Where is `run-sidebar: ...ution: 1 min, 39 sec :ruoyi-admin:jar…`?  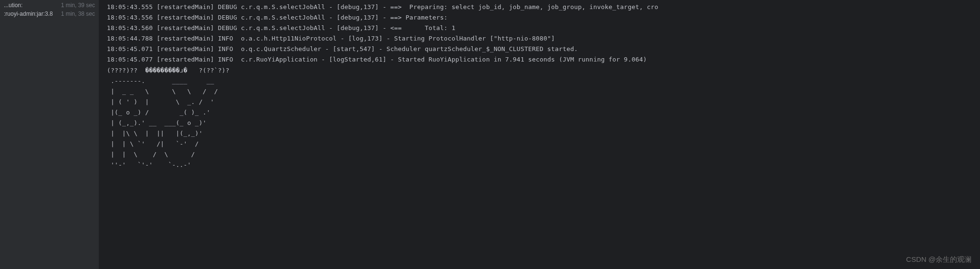
run-sidebar: ...ution: 1 min, 39 sec :ruoyi-admin:jar… is located at coordinates (50, 134).